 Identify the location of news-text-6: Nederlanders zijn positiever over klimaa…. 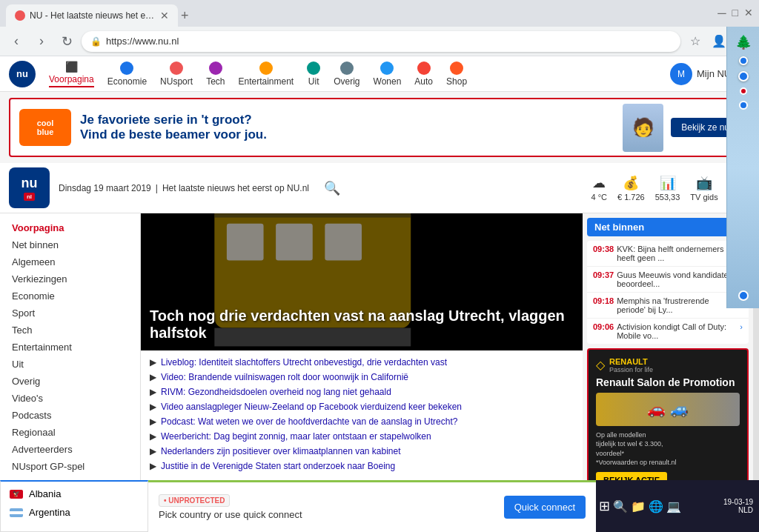
(281, 451).